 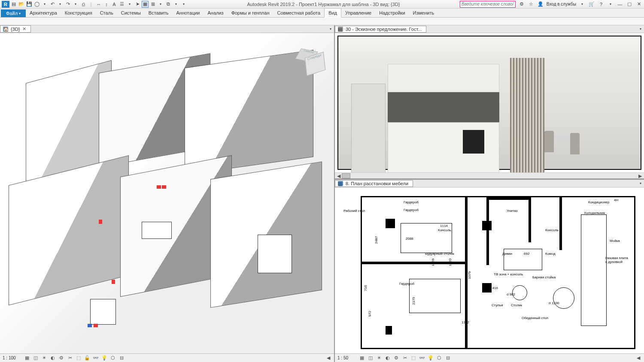 I want to click on restore-icon: ▢, so click(x=629, y=4).